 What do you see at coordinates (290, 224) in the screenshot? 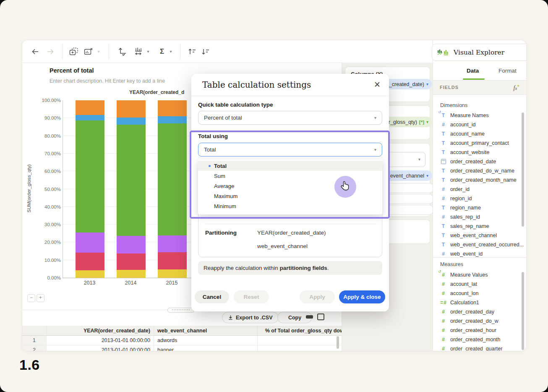
I see `section-divider` at bounding box center [290, 224].